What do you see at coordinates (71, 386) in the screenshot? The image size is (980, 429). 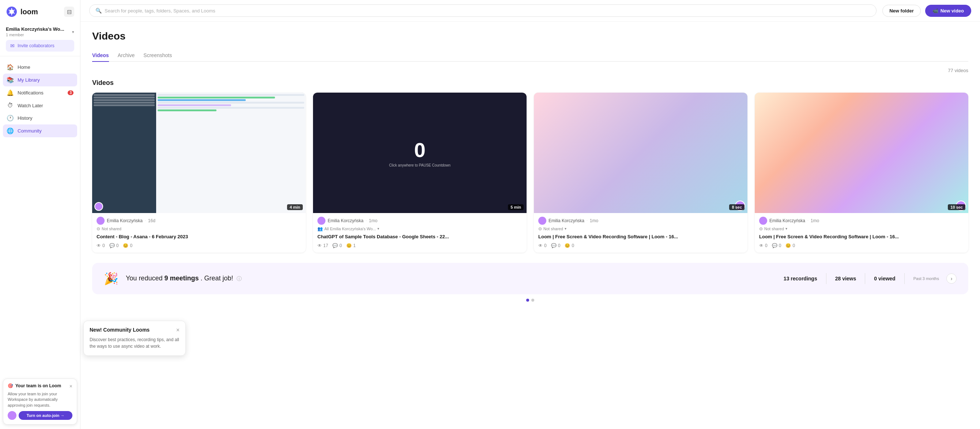 I see `toast-close-button: ×` at bounding box center [71, 386].